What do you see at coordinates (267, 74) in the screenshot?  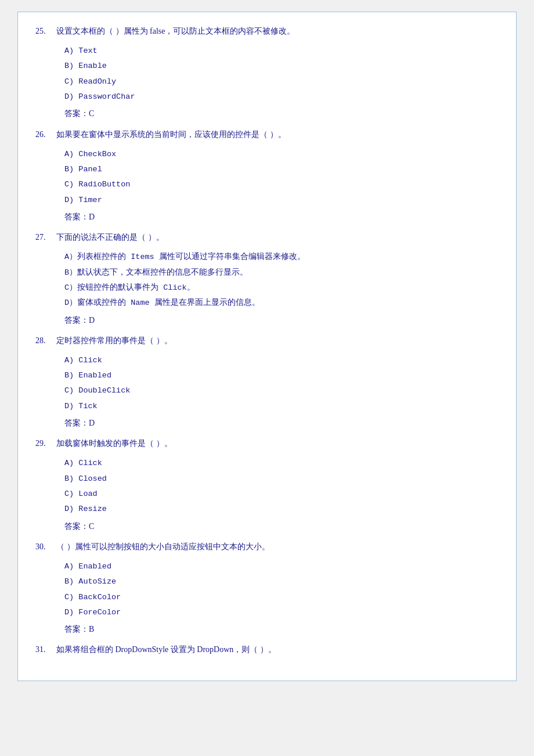 I see `options-block: A) TextB) EnableC) ReadOnlyD) PasswordCh…` at bounding box center [267, 74].